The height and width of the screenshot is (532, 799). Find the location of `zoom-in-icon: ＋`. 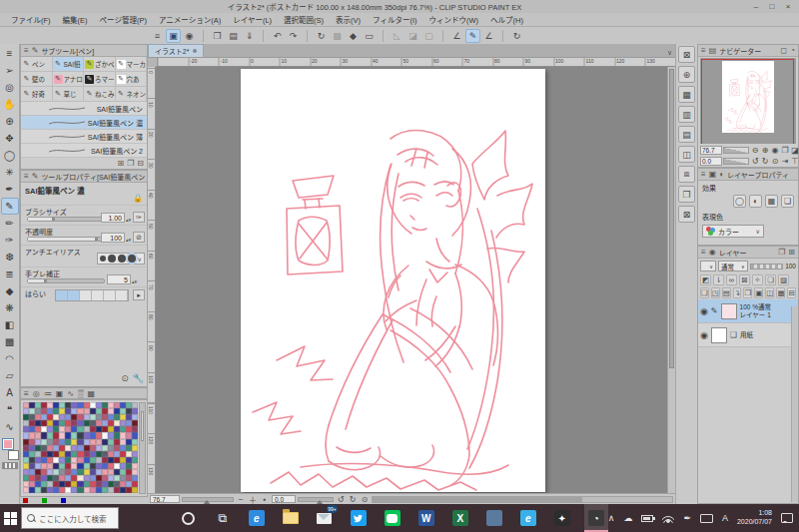

zoom-in-icon: ＋ is located at coordinates (253, 499).